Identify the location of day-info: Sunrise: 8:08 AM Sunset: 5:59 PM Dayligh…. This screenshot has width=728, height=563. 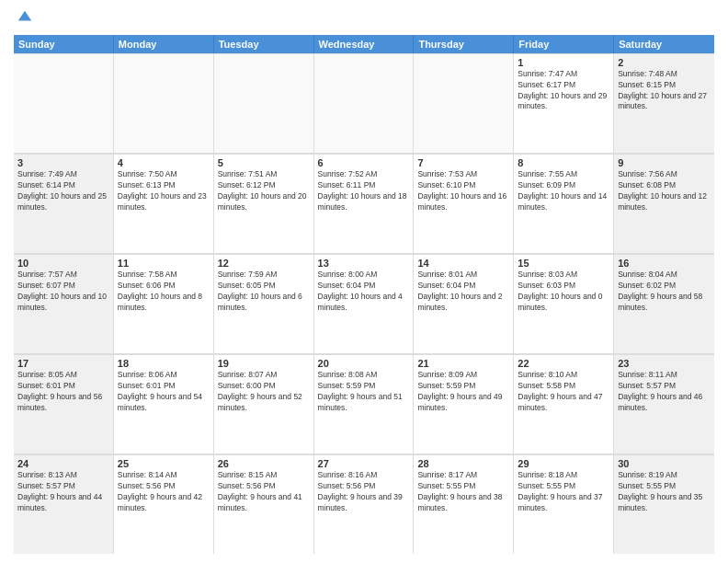
(364, 392).